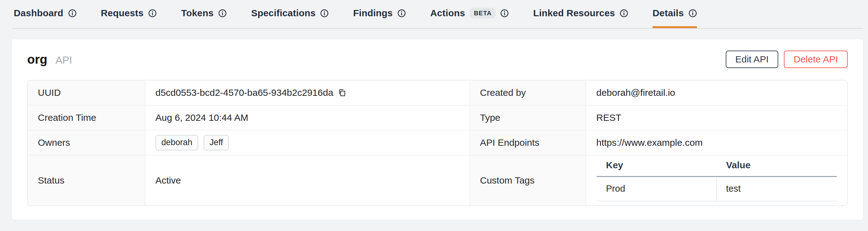 This screenshot has width=868, height=231. I want to click on uuid-value: d5cd0553-bcd2-4570-ba65-934b2c2916da, so click(244, 93).